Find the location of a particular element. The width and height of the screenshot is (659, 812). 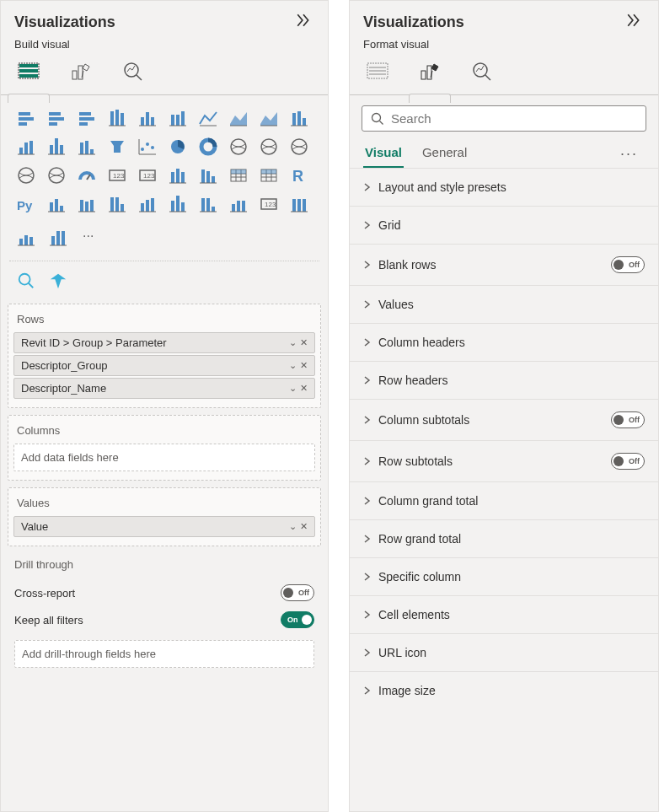

viz-type-ribbon is located at coordinates (299, 118).